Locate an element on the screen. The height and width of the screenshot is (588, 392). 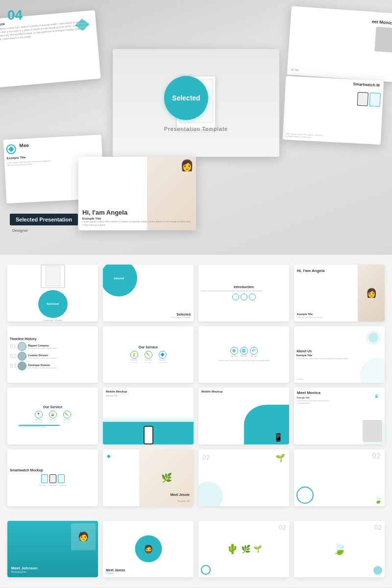
hero-badge: Selected is located at coordinates (186, 98).